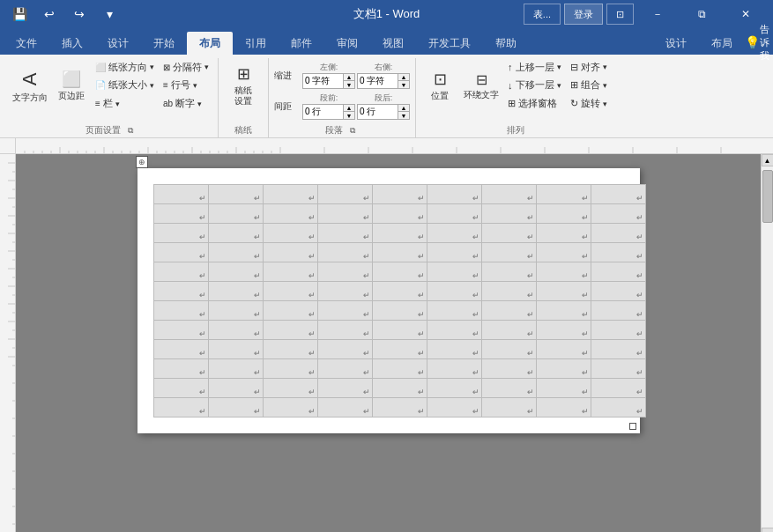 The width and height of the screenshot is (773, 532). Describe the element at coordinates (767, 344) in the screenshot. I see `vertical-scrollbar: ▲ ▼` at that location.